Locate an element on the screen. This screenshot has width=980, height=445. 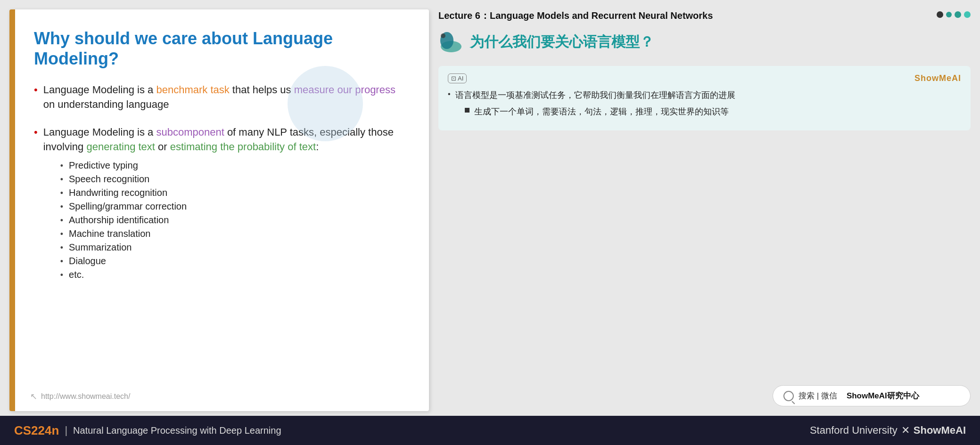
search-bold-text: ShowMeAI研究中心 is located at coordinates (883, 396).